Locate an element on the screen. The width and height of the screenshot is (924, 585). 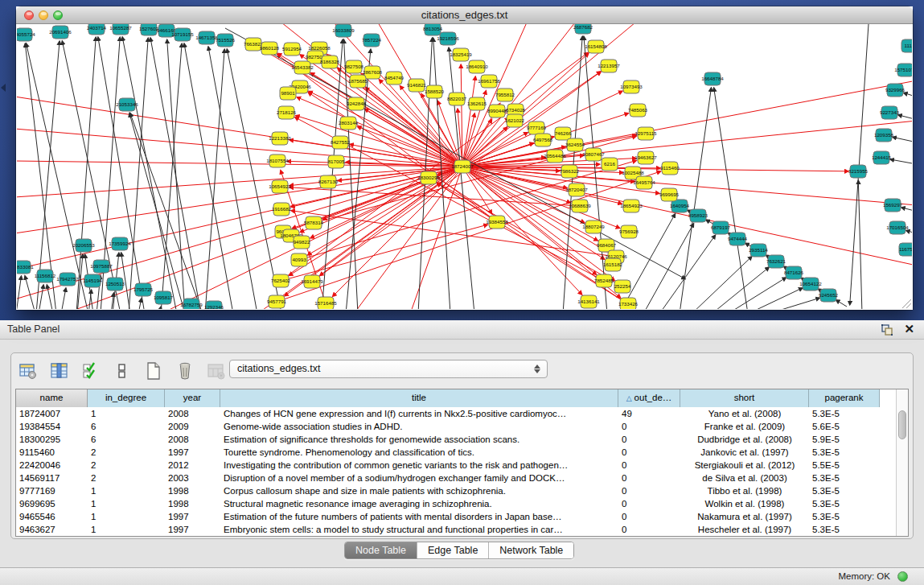
graph-node: 7632621 is located at coordinates (777, 262).